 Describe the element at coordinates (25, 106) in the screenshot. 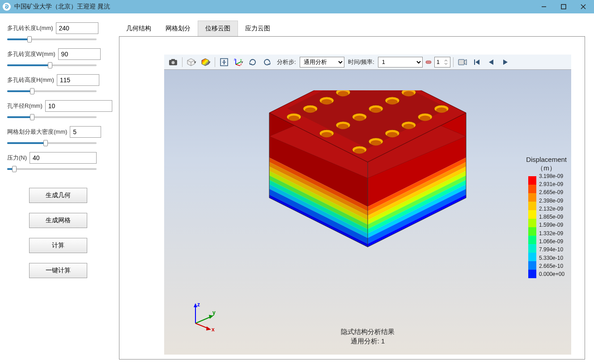

I see `param-radius-label: 孔半径R(mm)` at that location.